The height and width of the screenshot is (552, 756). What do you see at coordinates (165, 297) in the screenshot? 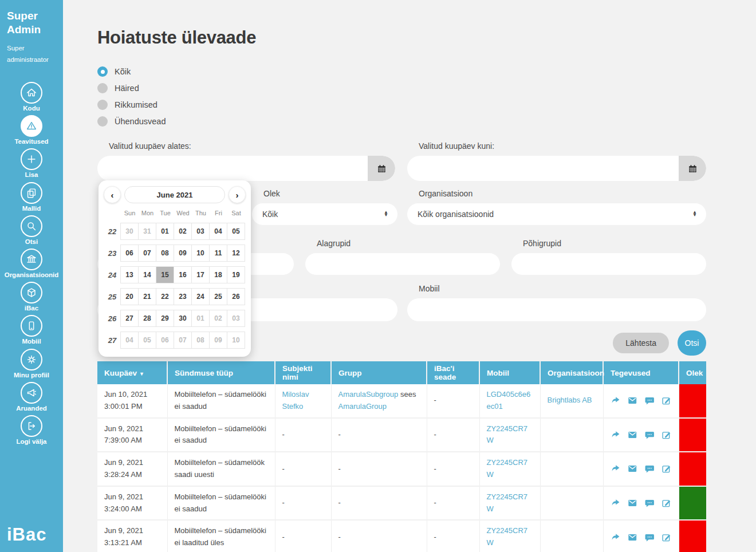
I see `calendar-day: 22` at bounding box center [165, 297].